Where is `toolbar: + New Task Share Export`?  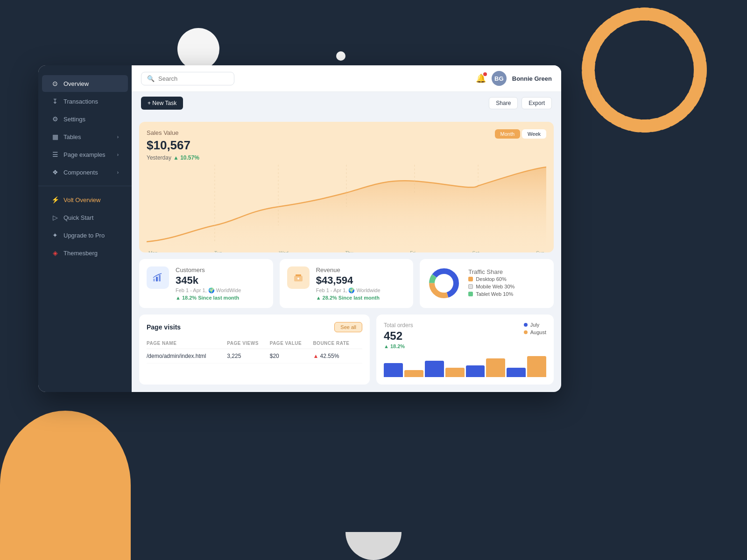
toolbar: + New Task Share Export is located at coordinates (346, 103).